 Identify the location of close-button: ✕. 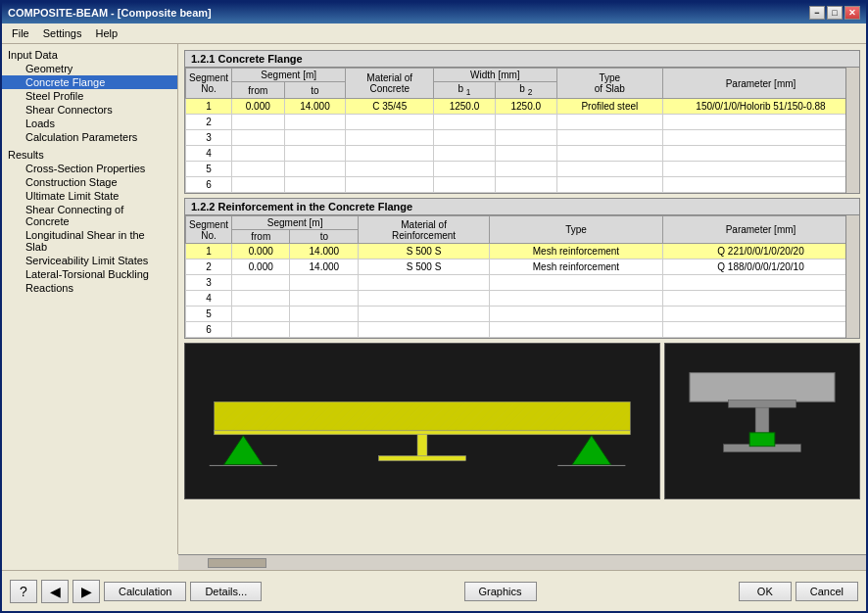
(852, 13).